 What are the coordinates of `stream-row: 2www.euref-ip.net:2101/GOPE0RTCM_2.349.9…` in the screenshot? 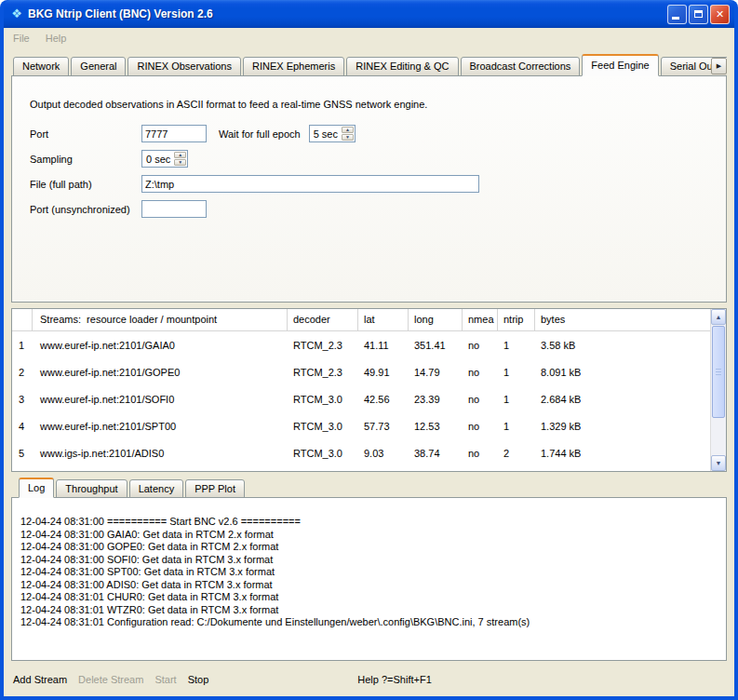 It's located at (361, 372).